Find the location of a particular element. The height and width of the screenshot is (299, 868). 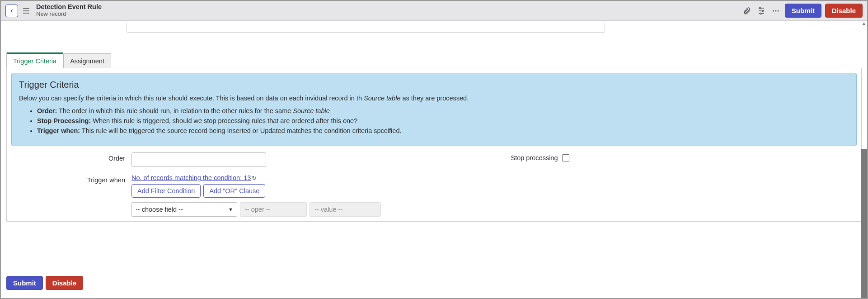

info-bullet-order: Order: The order in which this rule shou… is located at coordinates (443, 111).